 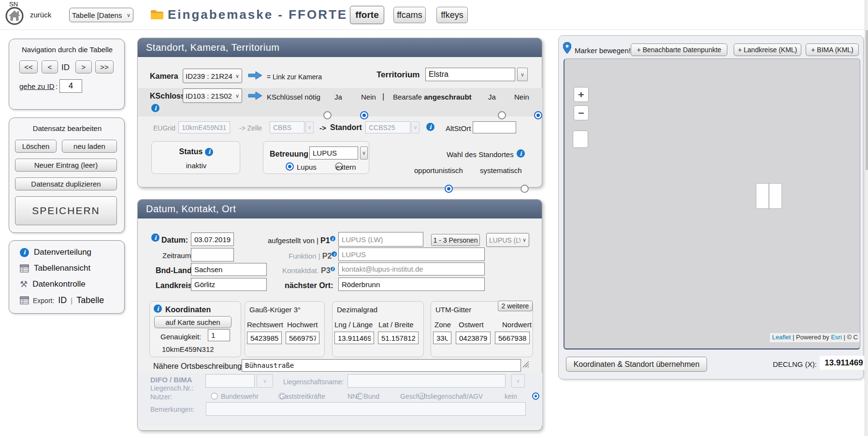 What do you see at coordinates (448, 189) in the screenshot?
I see `wahl-opportunistisch-radio` at bounding box center [448, 189].